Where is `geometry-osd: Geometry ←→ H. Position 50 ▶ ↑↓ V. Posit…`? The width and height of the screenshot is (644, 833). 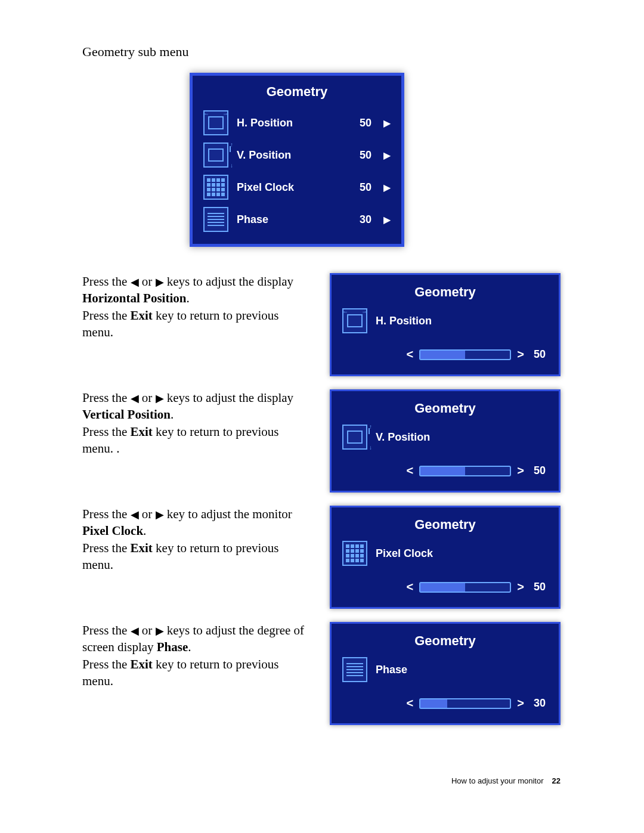
geometry-osd: Geometry ←→ H. Position 50 ▶ ↑↓ V. Posit… is located at coordinates (297, 160).